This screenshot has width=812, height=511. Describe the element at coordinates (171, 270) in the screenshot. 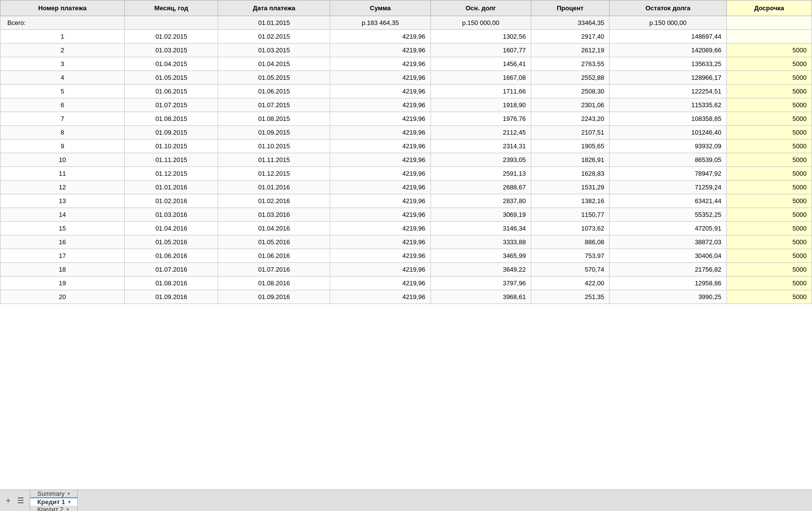

I see `cell-month: 01.07.2016` at that location.